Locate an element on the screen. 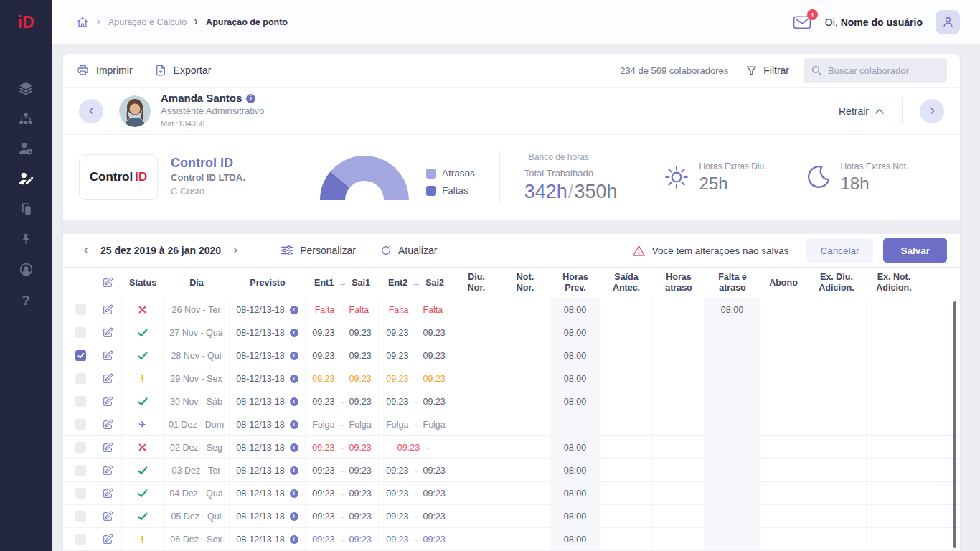 Image resolution: width=980 pixels, height=551 pixels. summary-section: ControliD Control ID Control ID LTDA. C.… is located at coordinates (512, 177).